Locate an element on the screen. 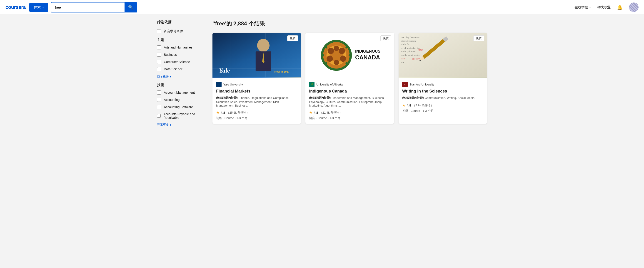 Image resolution: width=644 pixels, height=268 pixels. header-right: 在线学位 ▾ 寻找职业 🔔 is located at coordinates (606, 7).